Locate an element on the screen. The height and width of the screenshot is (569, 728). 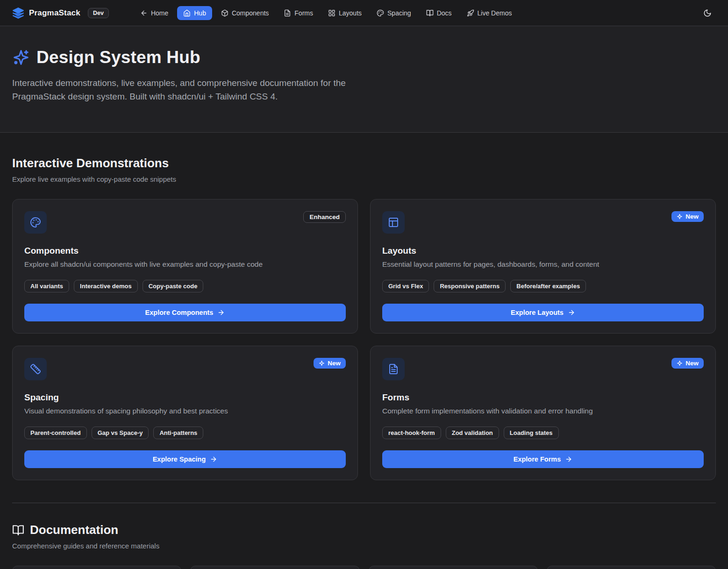
moon-icon is located at coordinates (707, 13).